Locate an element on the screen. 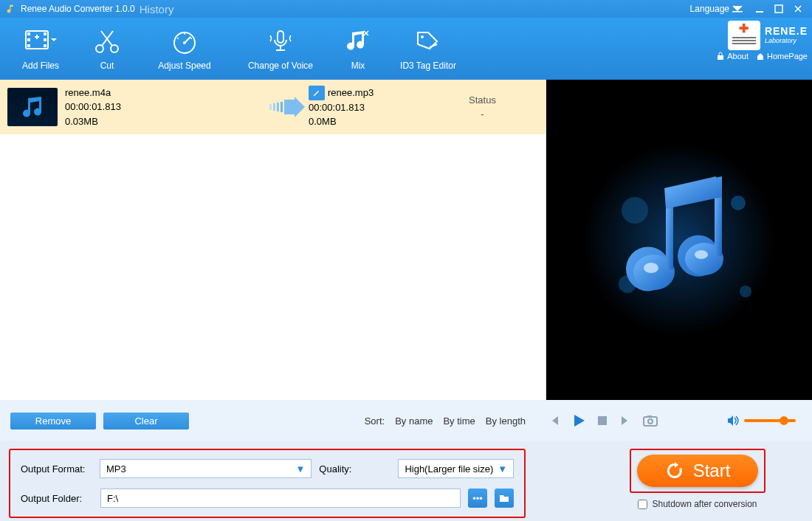 The height and width of the screenshot is (521, 812). next-button is located at coordinates (625, 421).